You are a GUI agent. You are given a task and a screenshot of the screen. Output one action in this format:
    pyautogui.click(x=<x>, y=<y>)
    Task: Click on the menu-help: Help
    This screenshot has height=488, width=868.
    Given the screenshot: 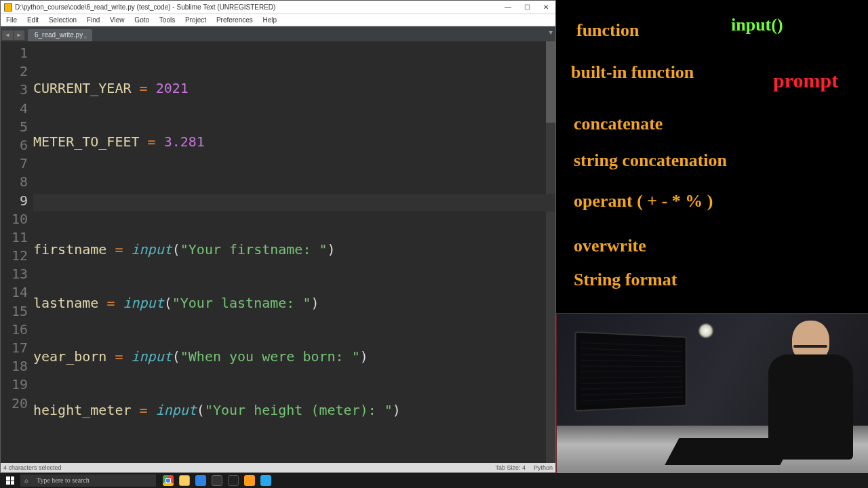 What is the action you would take?
    pyautogui.click(x=270, y=20)
    